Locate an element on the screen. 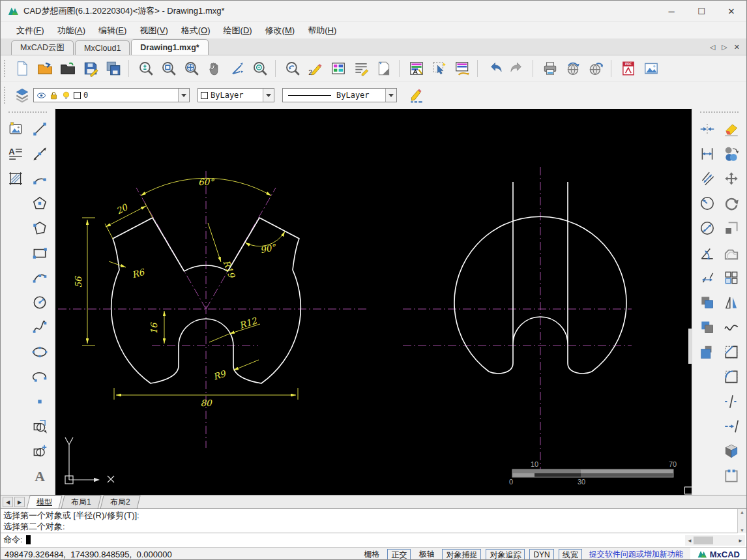 This screenshot has width=747, height=560. lengthen is located at coordinates (731, 426).